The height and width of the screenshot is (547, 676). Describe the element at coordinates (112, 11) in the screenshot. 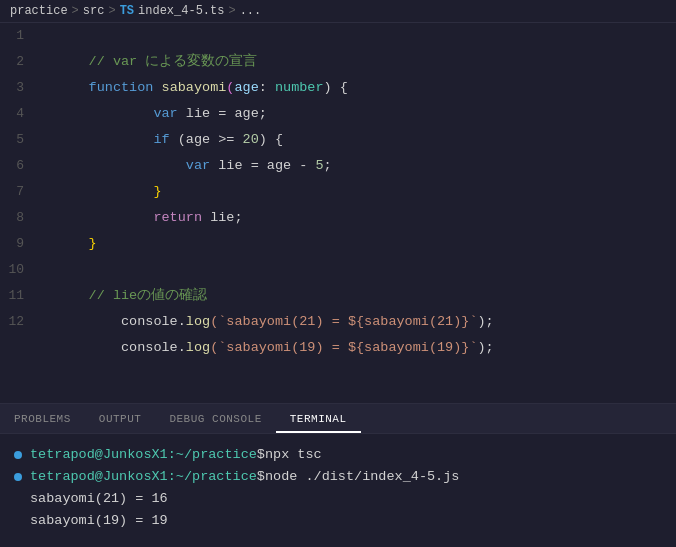

I see `breadcrumb-sep2: >` at that location.